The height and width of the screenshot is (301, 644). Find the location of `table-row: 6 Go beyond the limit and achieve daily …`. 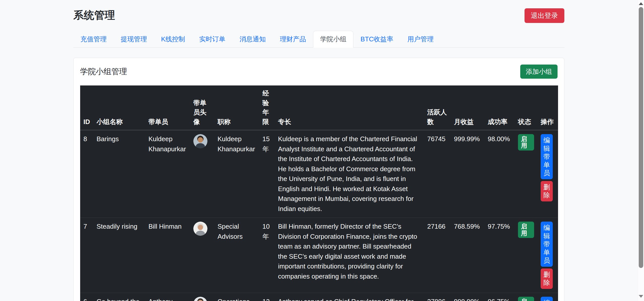

table-row: 6 Go beyond the limit and achieve daily … is located at coordinates (319, 297).